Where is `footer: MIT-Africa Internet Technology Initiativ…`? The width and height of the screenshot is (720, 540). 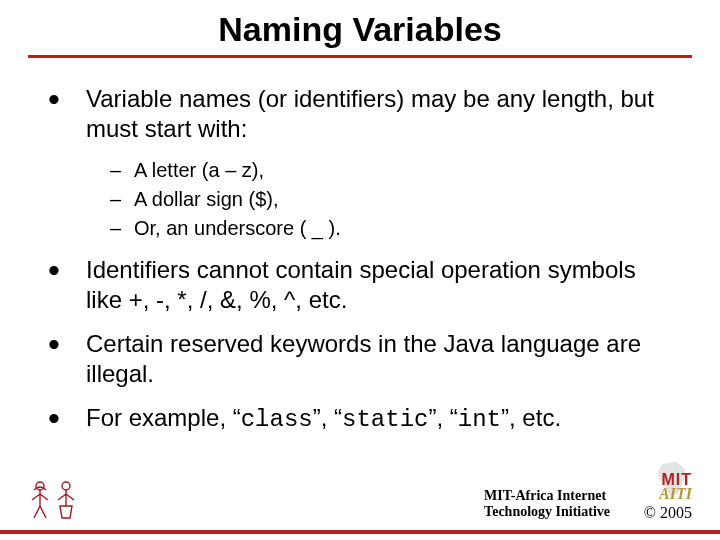
footer: MIT-Africa Internet Technology Initiativ… is located at coordinates (360, 506).